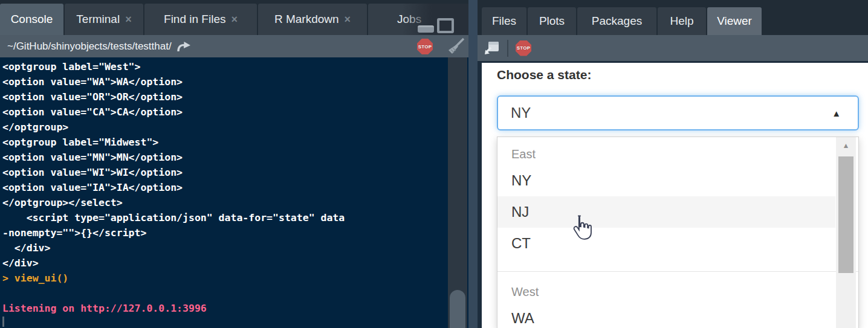 The width and height of the screenshot is (868, 328). What do you see at coordinates (617, 21) in the screenshot?
I see `tab-packages: Packages` at bounding box center [617, 21].